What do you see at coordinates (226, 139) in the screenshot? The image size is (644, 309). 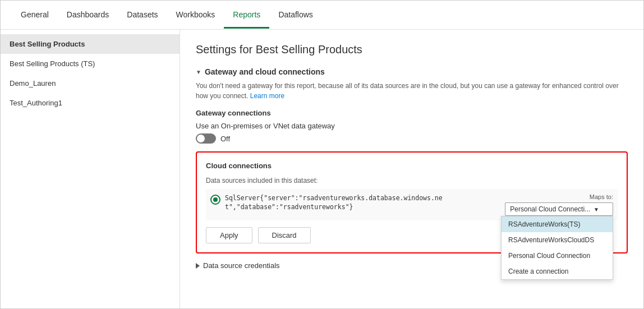 I see `toggle-state-label: Off` at bounding box center [226, 139].